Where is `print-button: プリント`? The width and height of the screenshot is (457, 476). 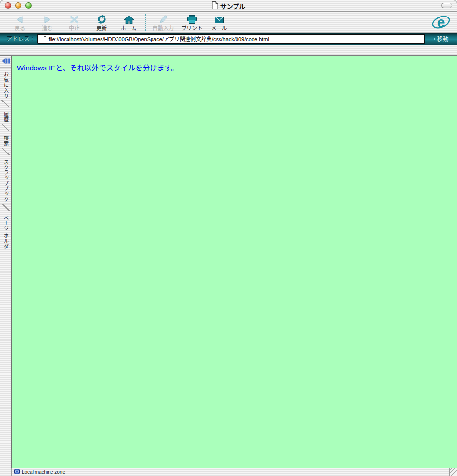
print-button: プリント is located at coordinates (192, 22).